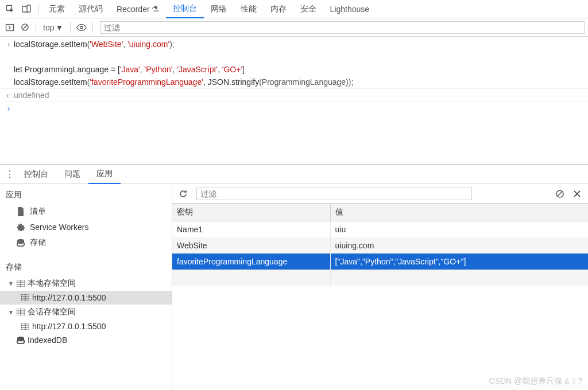 Image resolution: width=588 pixels, height=390 pixels. I want to click on device-toolbar-icon, so click(26, 9).